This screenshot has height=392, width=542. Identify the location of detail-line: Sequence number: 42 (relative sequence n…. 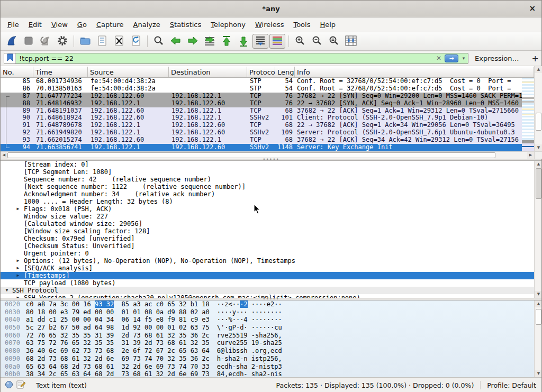
(267, 179).